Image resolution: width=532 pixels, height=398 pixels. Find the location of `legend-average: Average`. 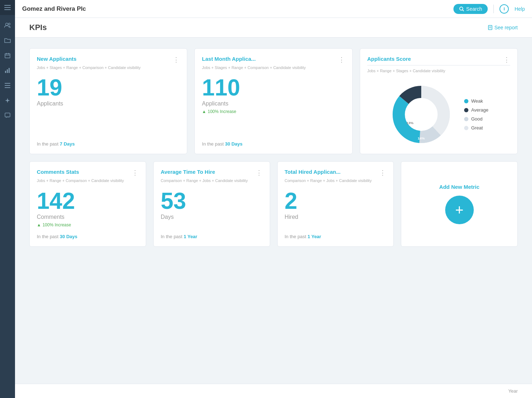

legend-average: Average is located at coordinates (476, 110).